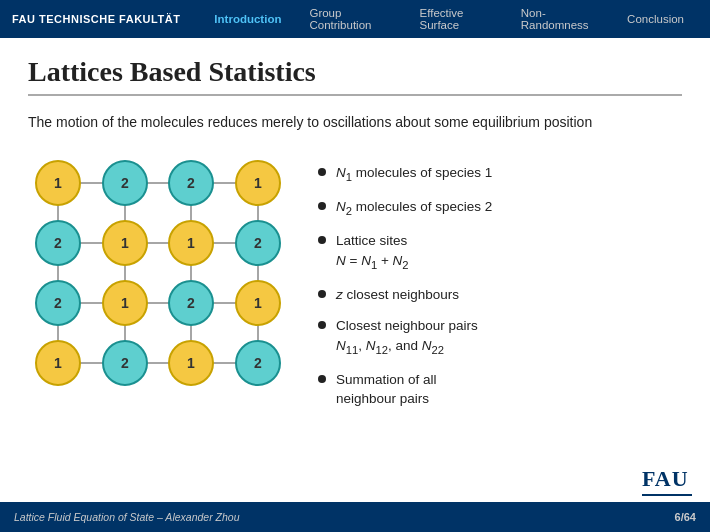 The image size is (710, 532). What do you see at coordinates (500, 208) in the screenshot?
I see `bullet-item-2: N2 molecules of species 2` at bounding box center [500, 208].